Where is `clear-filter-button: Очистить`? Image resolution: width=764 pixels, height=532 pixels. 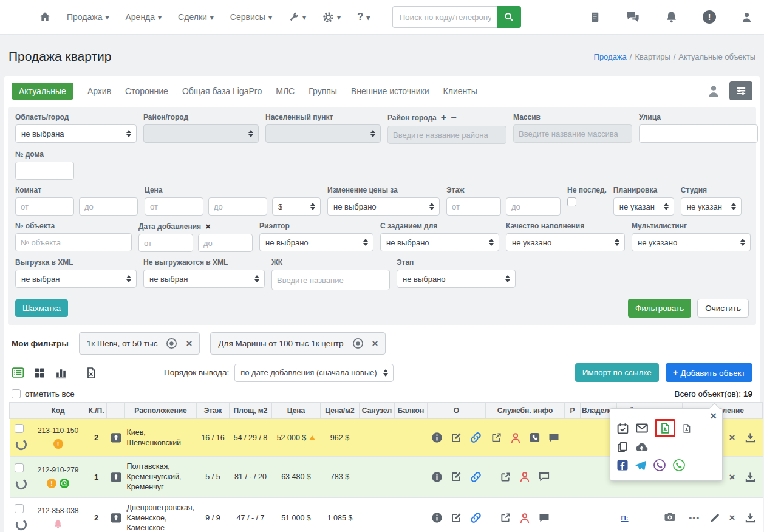
clear-filter-button: Очистить is located at coordinates (723, 309).